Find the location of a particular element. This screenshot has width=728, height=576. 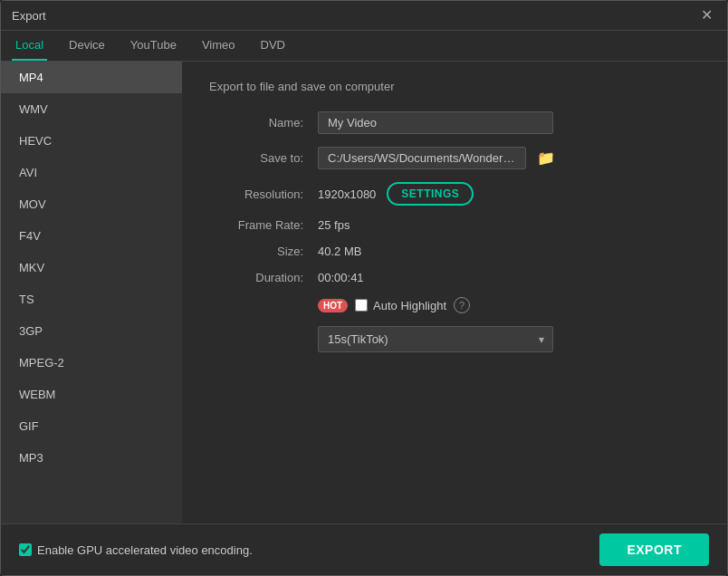

duration-label: Duration: is located at coordinates (263, 277).